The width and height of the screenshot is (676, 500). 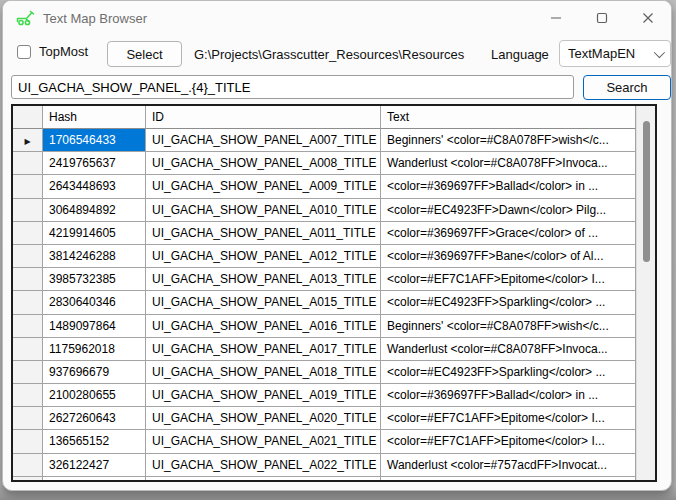 What do you see at coordinates (324, 164) in the screenshot?
I see `table-row: 2419765637 UI_GACHA_SHOW_PANEL_A008_TITL…` at bounding box center [324, 164].